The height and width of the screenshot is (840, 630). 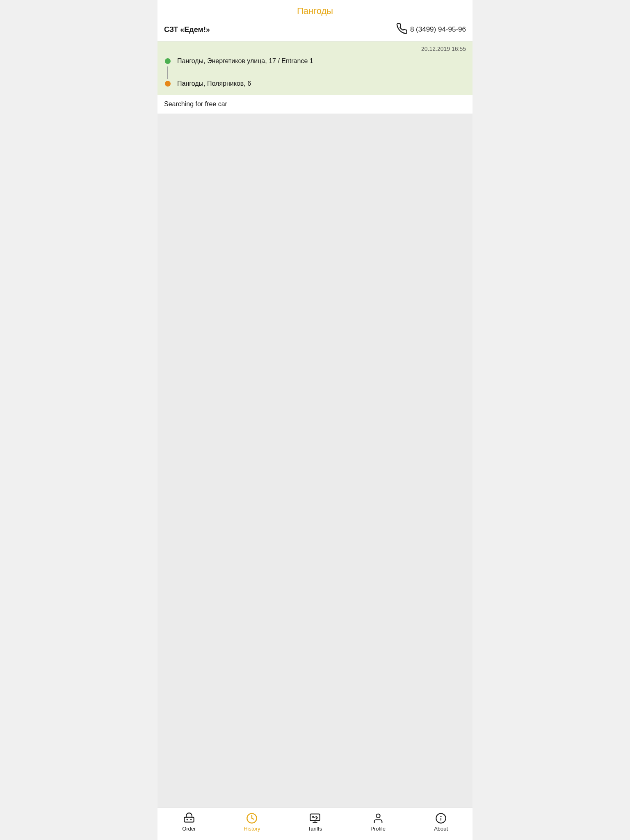 What do you see at coordinates (315, 73) in the screenshot?
I see `route-container: Пангоды, Энергетиков улица, 17 / Entranc…` at bounding box center [315, 73].